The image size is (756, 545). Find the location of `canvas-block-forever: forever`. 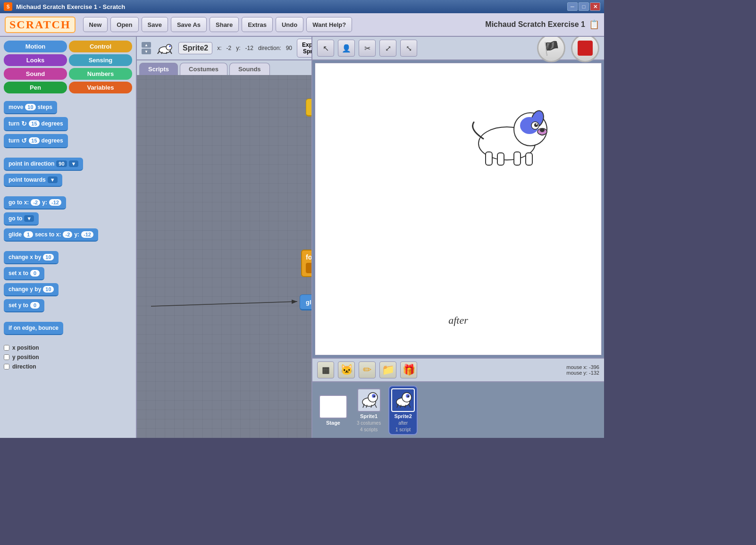

canvas-block-forever: forever is located at coordinates (306, 265).